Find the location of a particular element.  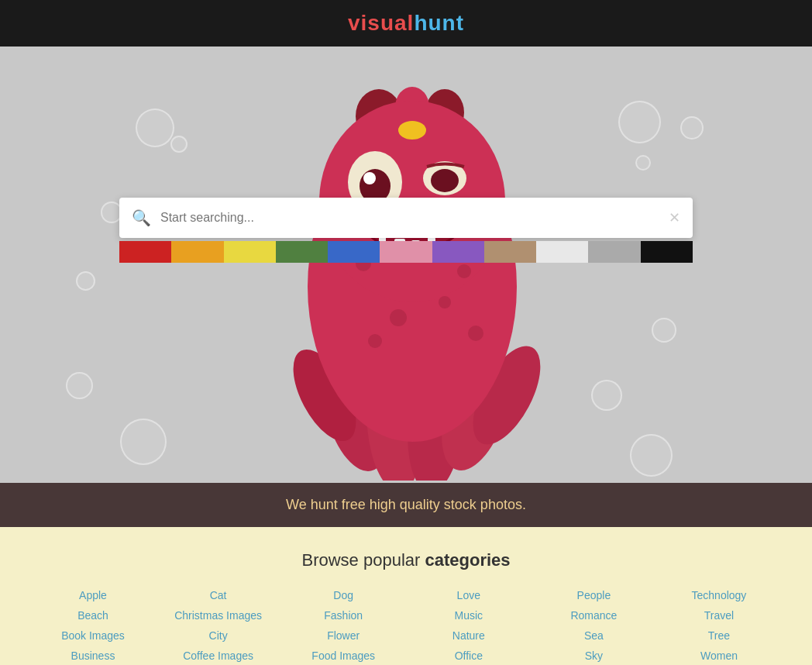

category-link-city: City is located at coordinates (218, 636).